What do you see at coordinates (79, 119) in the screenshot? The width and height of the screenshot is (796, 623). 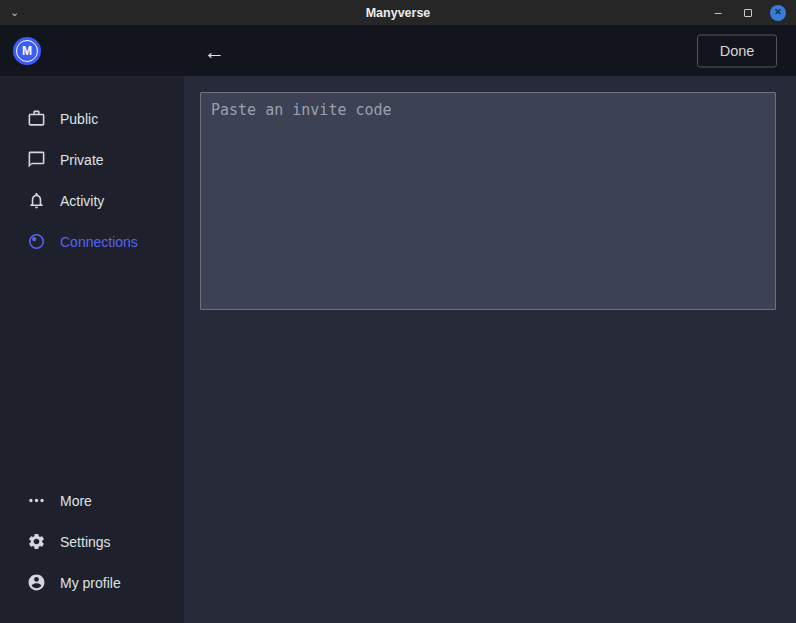 I see `sidebar-item-label: Public` at bounding box center [79, 119].